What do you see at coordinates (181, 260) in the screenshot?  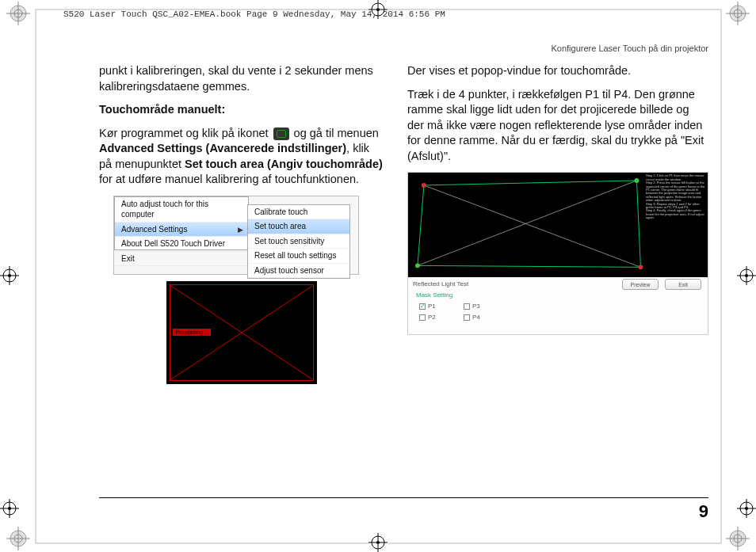 I see `menu-item: Exit` at bounding box center [181, 260].